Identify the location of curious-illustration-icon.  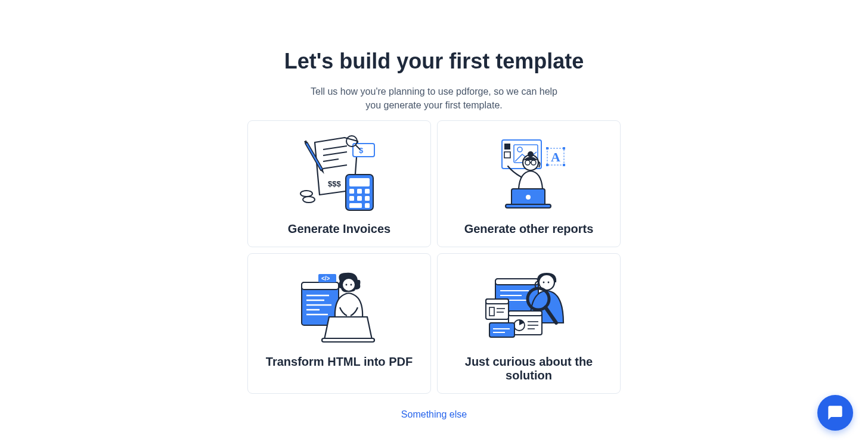
(529, 307).